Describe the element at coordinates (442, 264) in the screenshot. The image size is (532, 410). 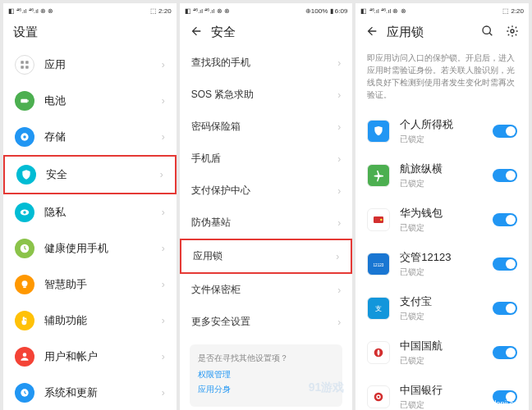
I see `app-row-3: 12123交管12123已锁定` at that location.